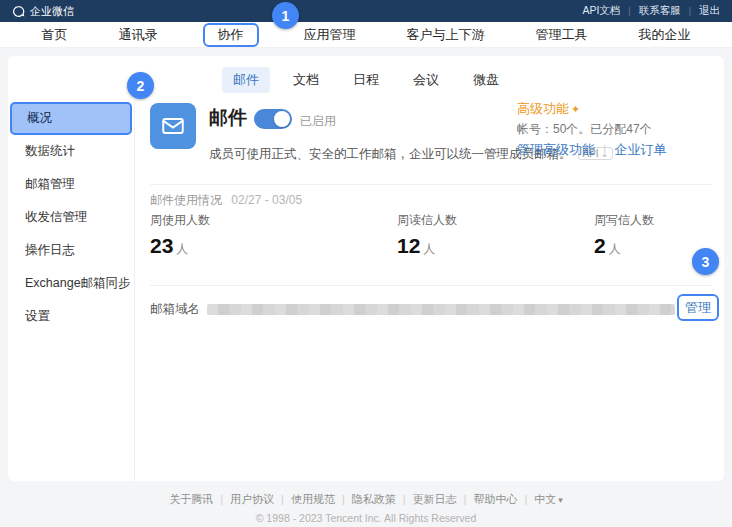 This screenshot has height=527, width=732. What do you see at coordinates (71, 152) in the screenshot?
I see `sidebar-item-statistics: 数据统计` at bounding box center [71, 152].